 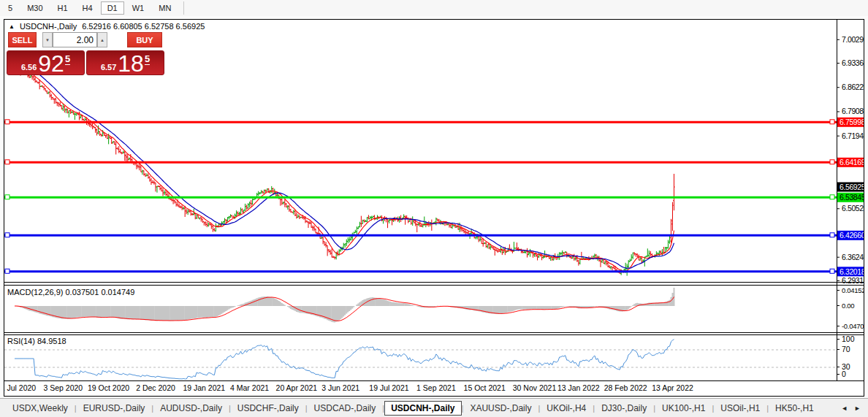 I want to click on volume-input, so click(x=75, y=39).